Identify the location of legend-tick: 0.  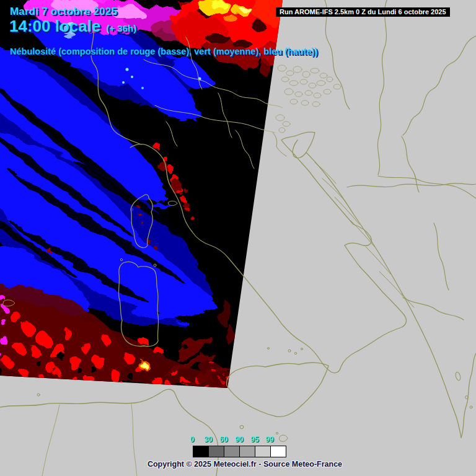
(192, 439).